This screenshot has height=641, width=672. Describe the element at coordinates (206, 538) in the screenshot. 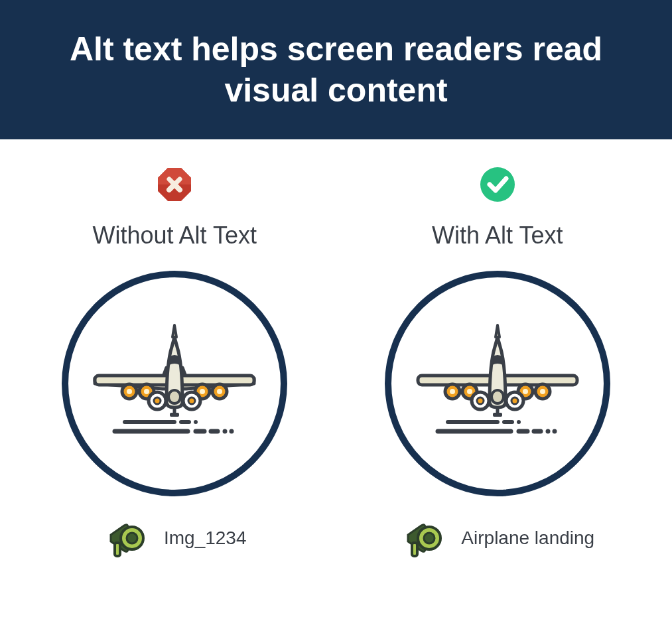

I see `caption-without: Img_1234` at that location.